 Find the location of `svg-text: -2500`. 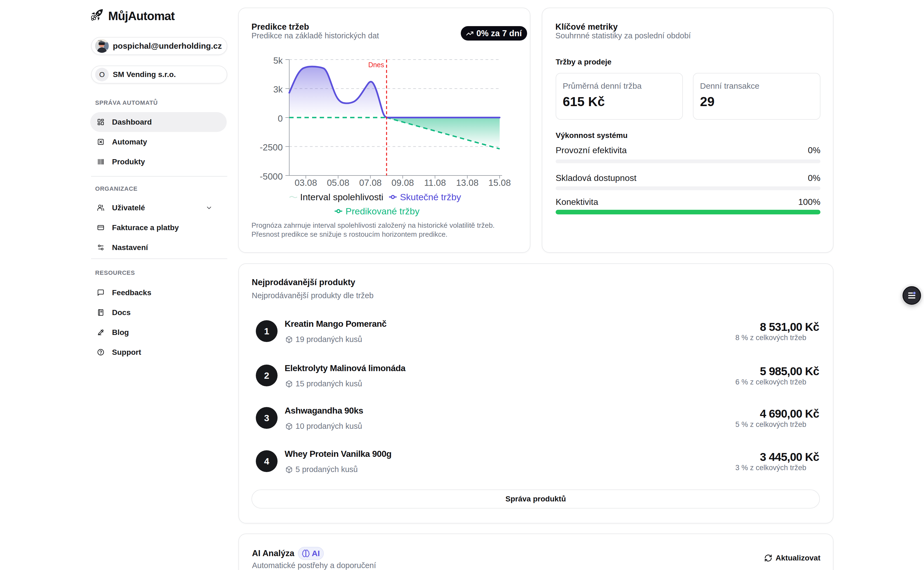

svg-text: -2500 is located at coordinates (271, 147).